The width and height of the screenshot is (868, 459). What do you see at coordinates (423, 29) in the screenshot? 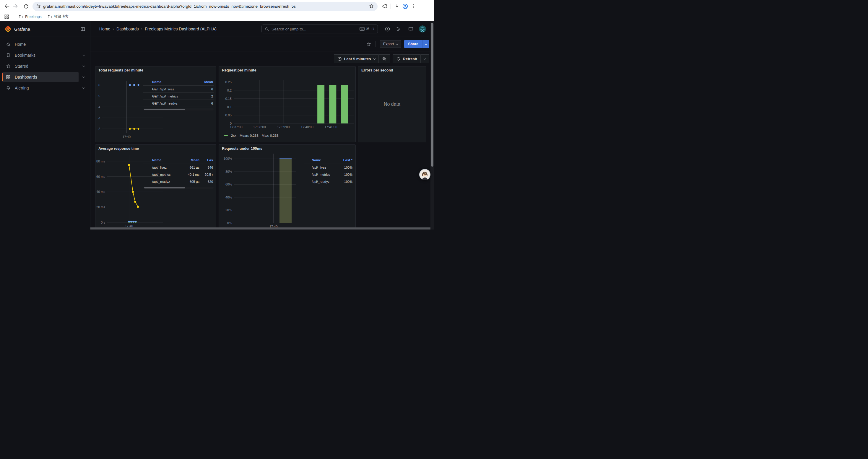
I see `user-avatar` at bounding box center [423, 29].